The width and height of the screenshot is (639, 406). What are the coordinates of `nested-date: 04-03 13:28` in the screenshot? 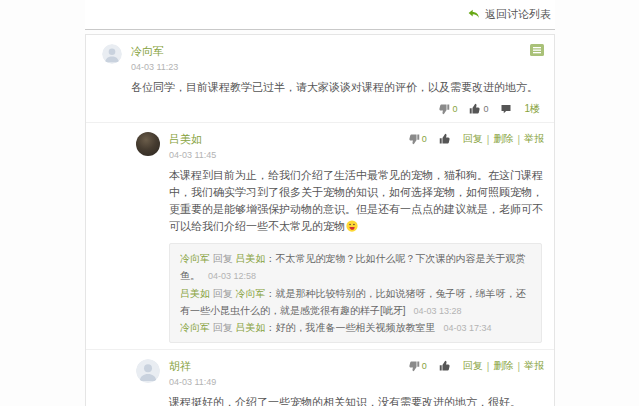 It's located at (438, 311).